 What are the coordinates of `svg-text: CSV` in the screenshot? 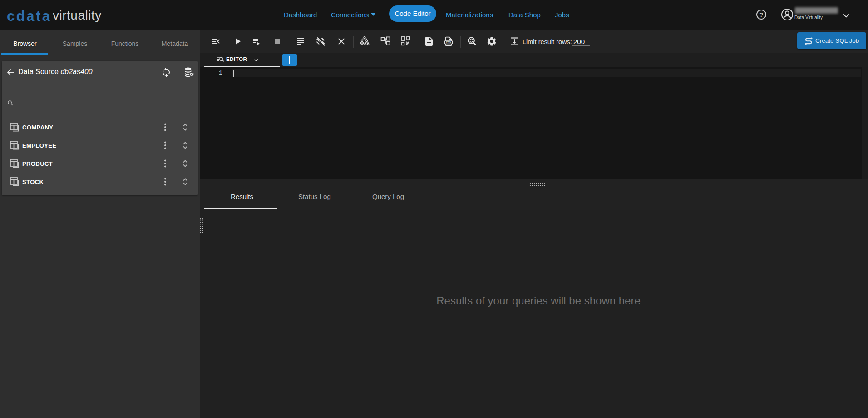 It's located at (449, 42).